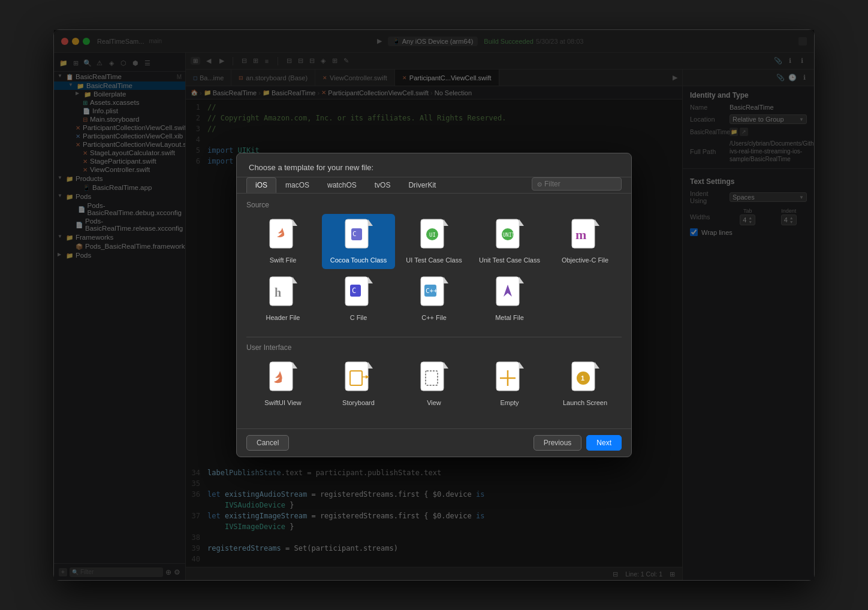 This screenshot has width=868, height=610. What do you see at coordinates (577, 184) in the screenshot?
I see `modal-filter: ⊙` at bounding box center [577, 184].